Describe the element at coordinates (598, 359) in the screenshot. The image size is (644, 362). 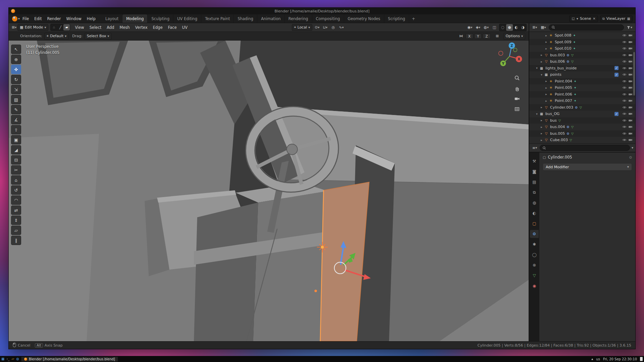
I see `keyboard-layout-indicator: us` at that location.